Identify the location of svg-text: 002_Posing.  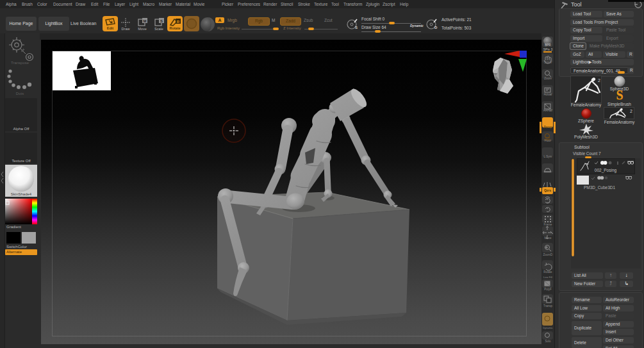
(606, 170).